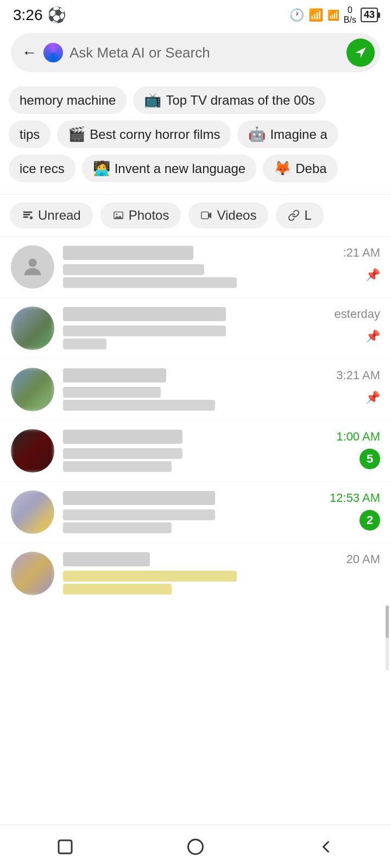 The image size is (391, 868). I want to click on chip-debate-label: Deba, so click(311, 169).